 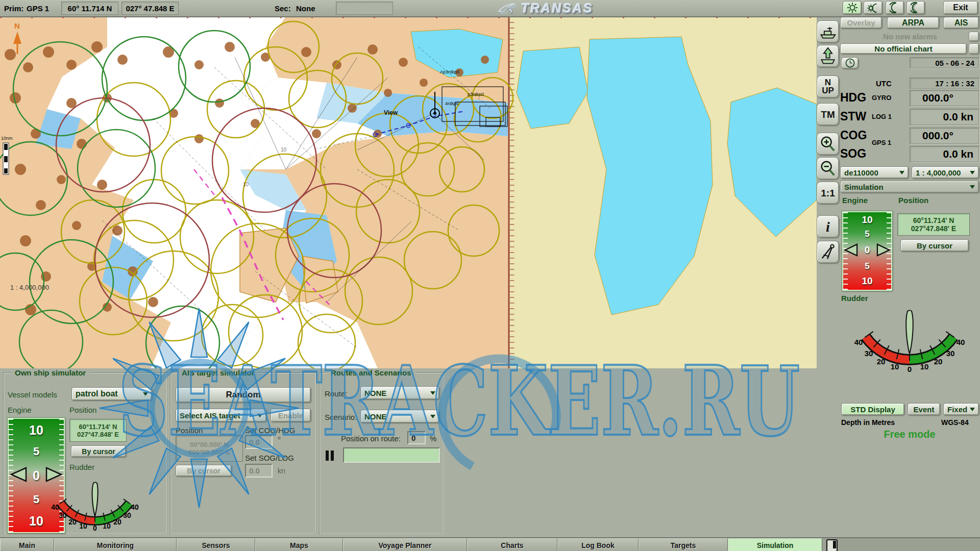 What do you see at coordinates (828, 193) in the screenshot?
I see `original-scale-button: 1:1` at bounding box center [828, 193].